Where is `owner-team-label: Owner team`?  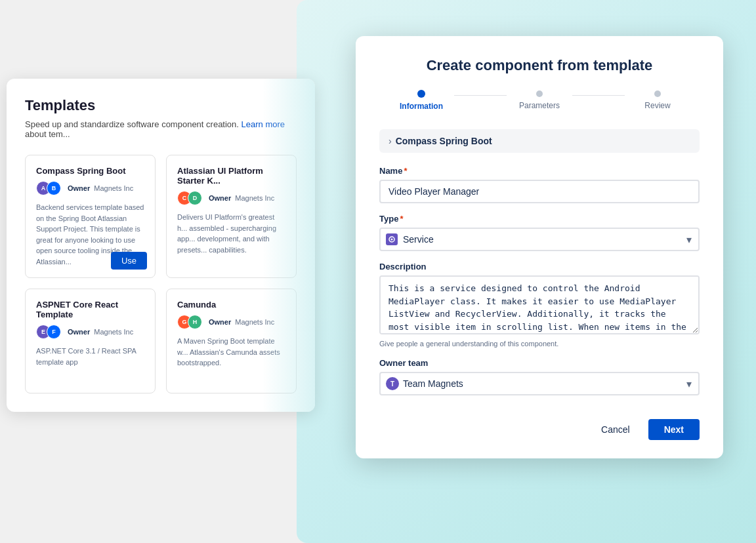
owner-team-label: Owner team is located at coordinates (539, 363).